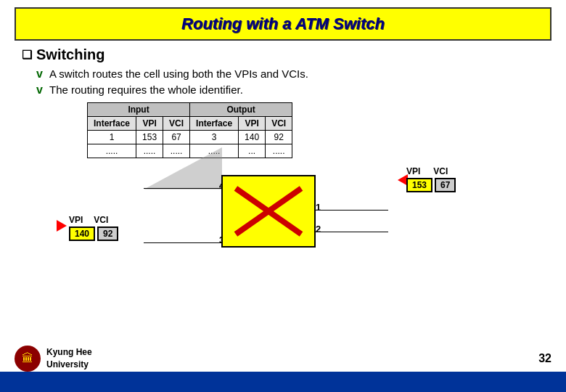 The height and width of the screenshot is (392, 566). What do you see at coordinates (107, 234) in the screenshot?
I see `input-vci-value: 92` at bounding box center [107, 234].